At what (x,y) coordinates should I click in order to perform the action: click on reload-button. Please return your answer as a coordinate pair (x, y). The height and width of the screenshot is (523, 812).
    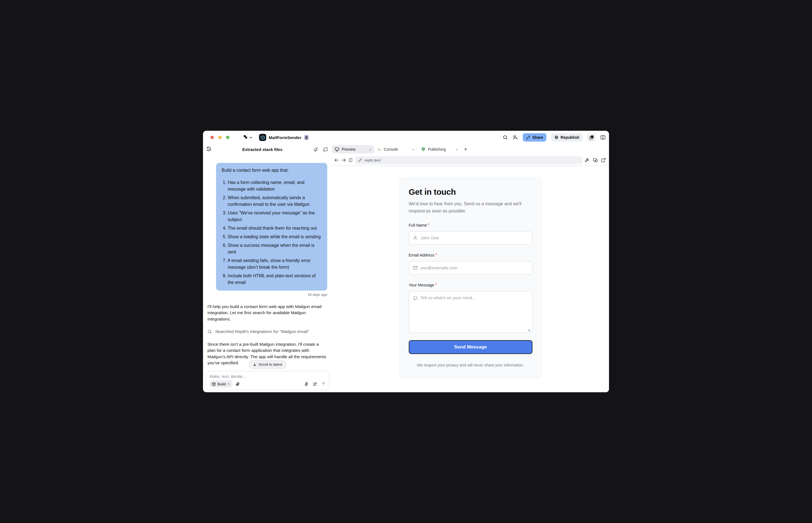
    Looking at the image, I should click on (351, 160).